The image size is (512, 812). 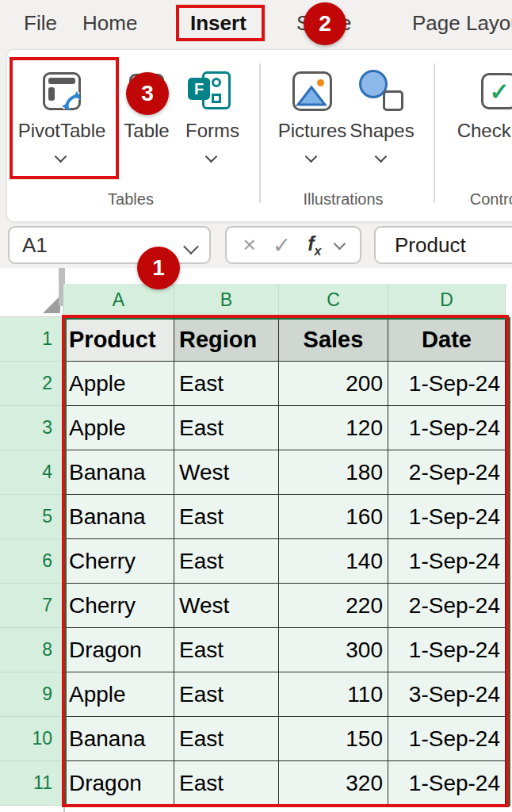 I want to click on forms-icon: F, so click(x=212, y=91).